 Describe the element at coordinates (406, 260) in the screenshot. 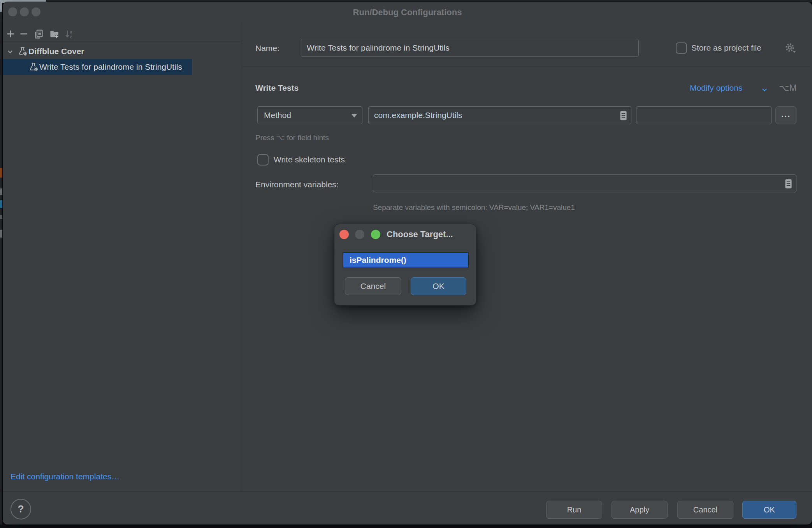

I see `target-list: isPalindrome()` at that location.